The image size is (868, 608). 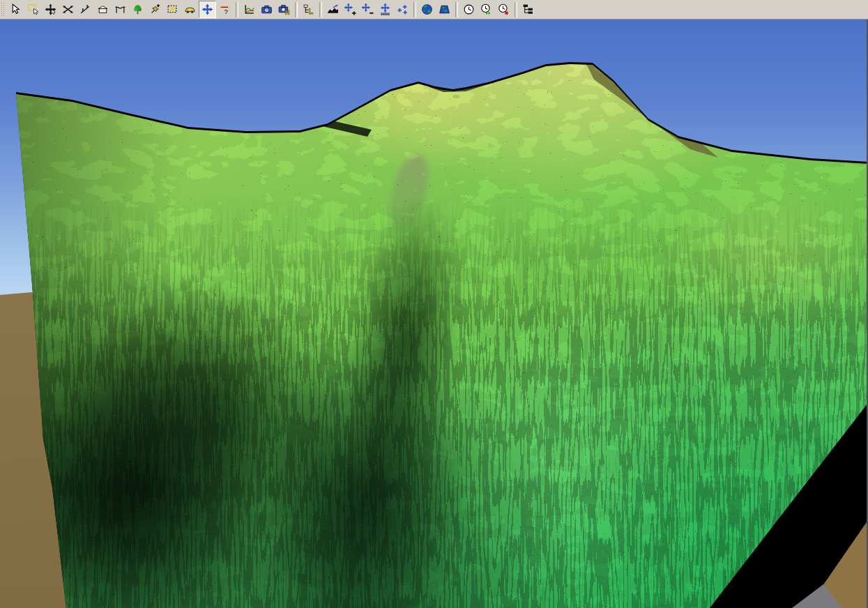 I want to click on toolbar-button-draw-slope-line, so click(x=85, y=10).